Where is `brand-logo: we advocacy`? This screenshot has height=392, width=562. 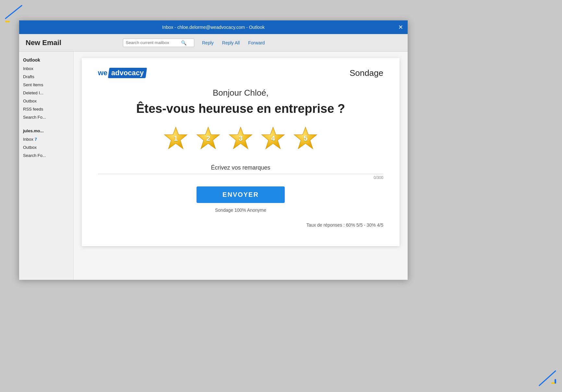
brand-logo: we advocacy is located at coordinates (122, 73).